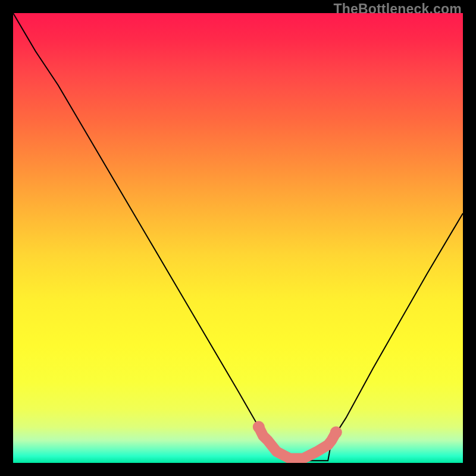  What do you see at coordinates (298, 440) in the screenshot?
I see `salmon-band` at bounding box center [298, 440].